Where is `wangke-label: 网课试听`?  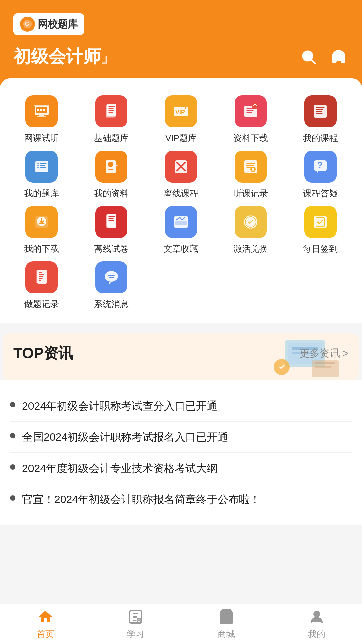 wangke-label: 网课试听 is located at coordinates (42, 138).